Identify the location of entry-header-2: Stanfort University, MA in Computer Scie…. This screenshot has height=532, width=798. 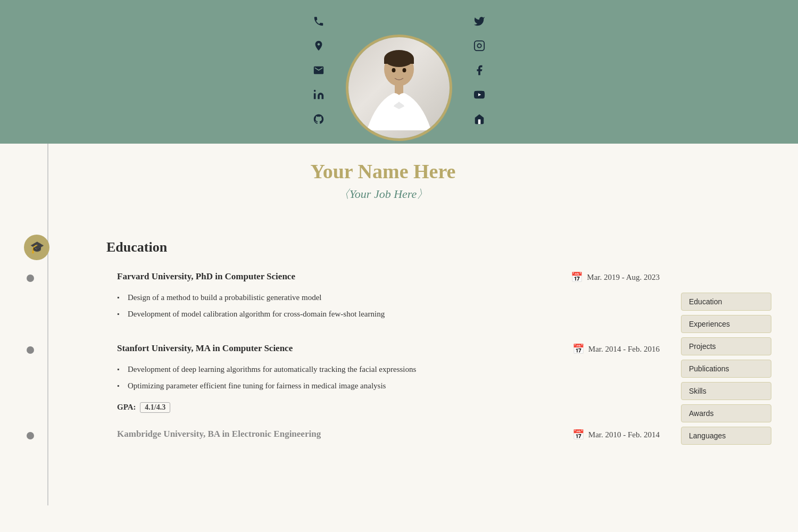
(388, 349).